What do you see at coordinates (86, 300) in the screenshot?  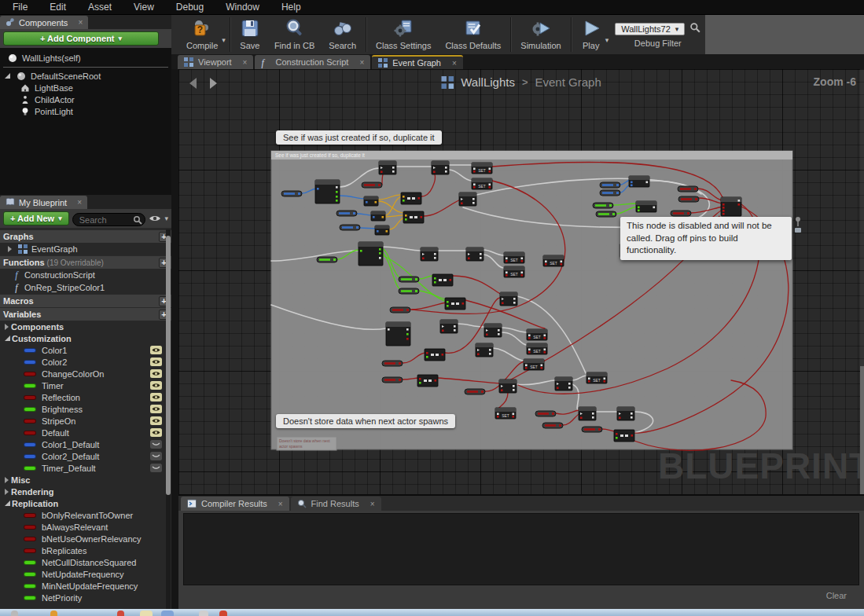 I see `section-macros: Macros+` at bounding box center [86, 300].